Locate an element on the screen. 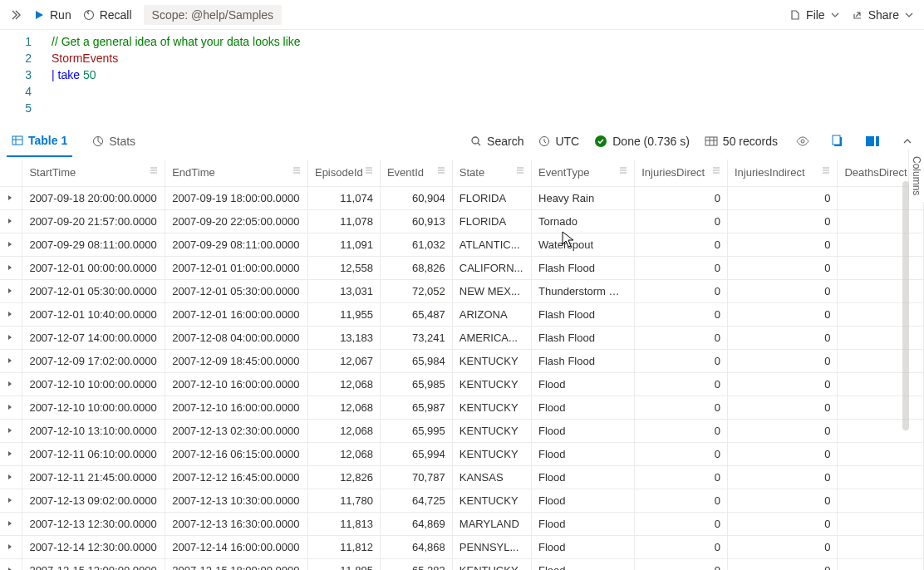  table-cell: 12,068 is located at coordinates (344, 407).